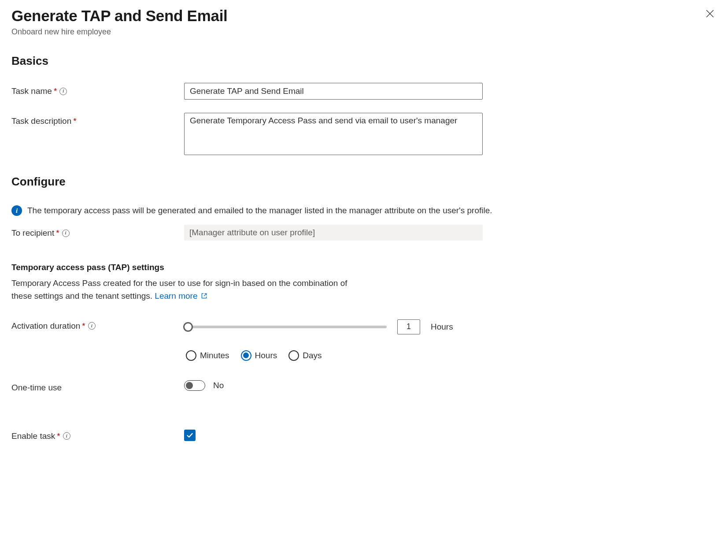 The height and width of the screenshot is (560, 728). What do you see at coordinates (215, 356) in the screenshot?
I see `radio-label: Minutes` at bounding box center [215, 356].